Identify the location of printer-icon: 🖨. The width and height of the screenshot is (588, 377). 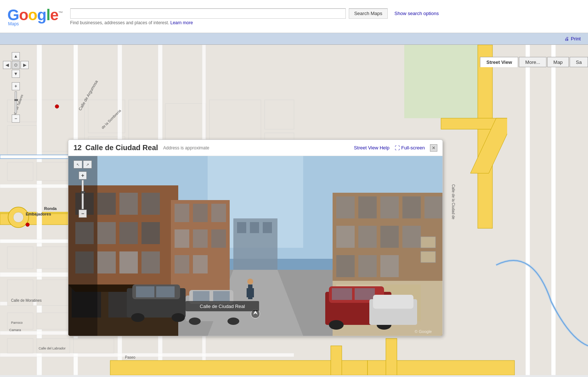
(567, 39).